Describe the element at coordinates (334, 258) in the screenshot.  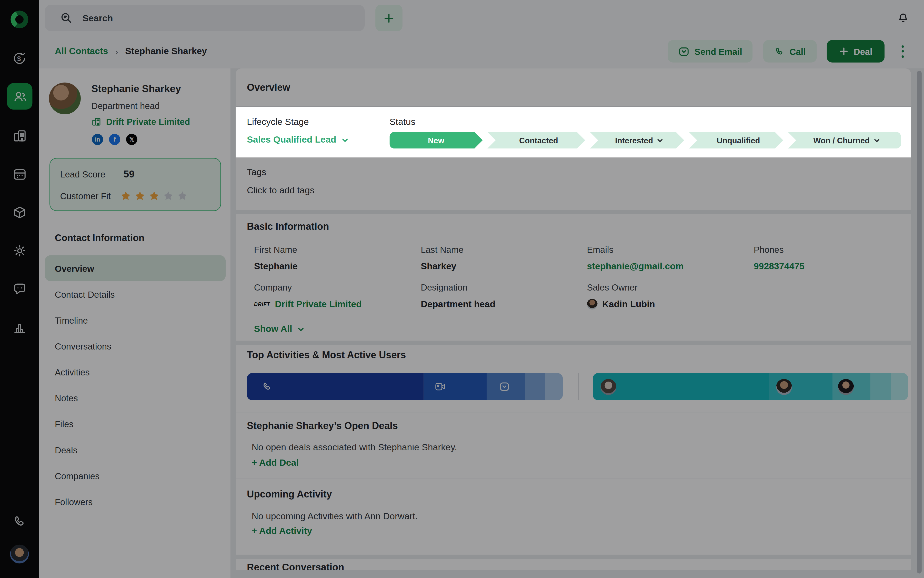
I see `field-first-name: First Name Stephanie` at that location.